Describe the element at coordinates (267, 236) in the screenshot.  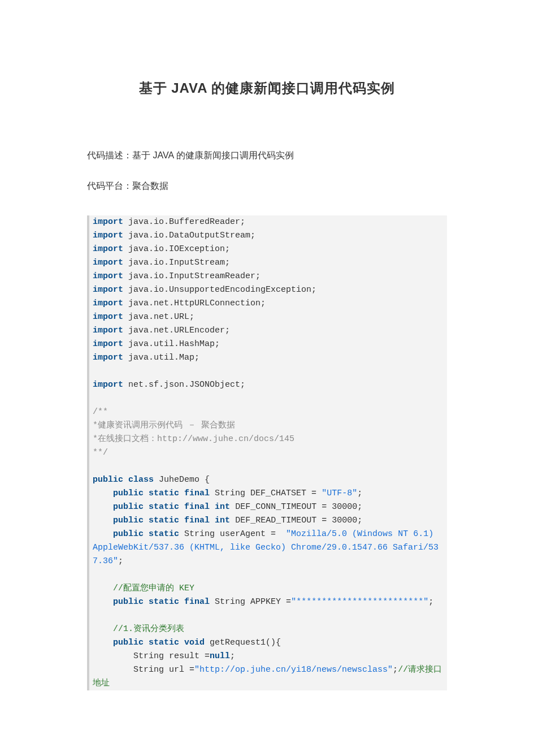
I see `code-line: import java.io.DataOutputStream;` at that location.